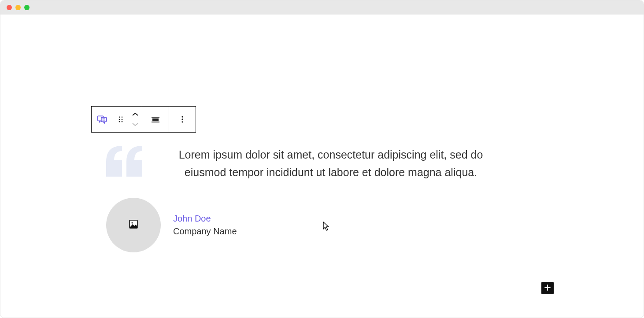 The height and width of the screenshot is (318, 644). I want to click on window-titlebar, so click(322, 7).